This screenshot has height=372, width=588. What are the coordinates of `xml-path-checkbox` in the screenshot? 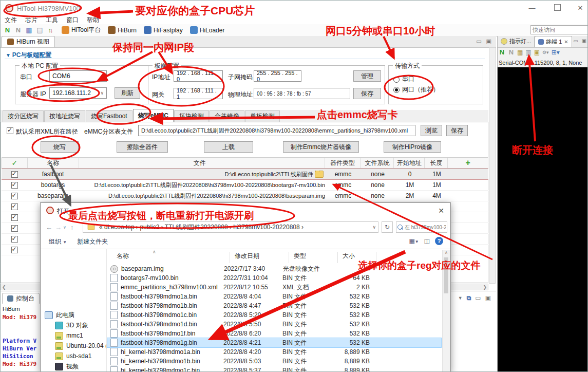 It's located at (10, 131).